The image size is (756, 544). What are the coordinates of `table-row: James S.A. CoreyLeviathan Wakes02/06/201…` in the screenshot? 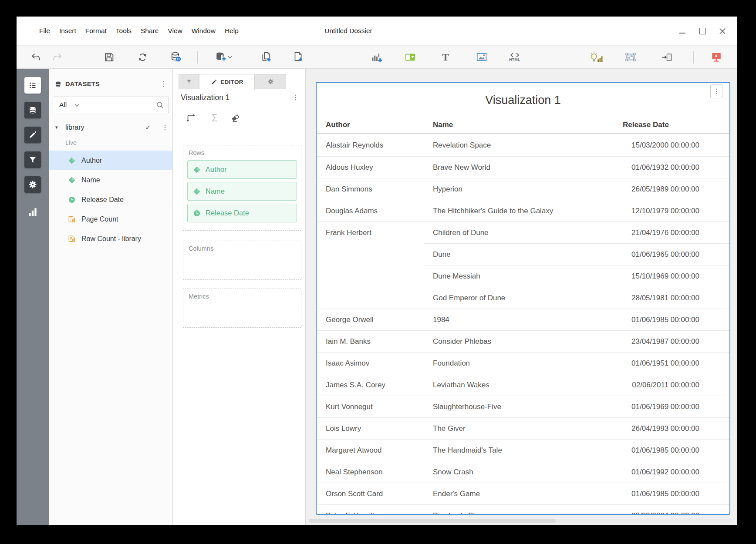 It's located at (523, 385).